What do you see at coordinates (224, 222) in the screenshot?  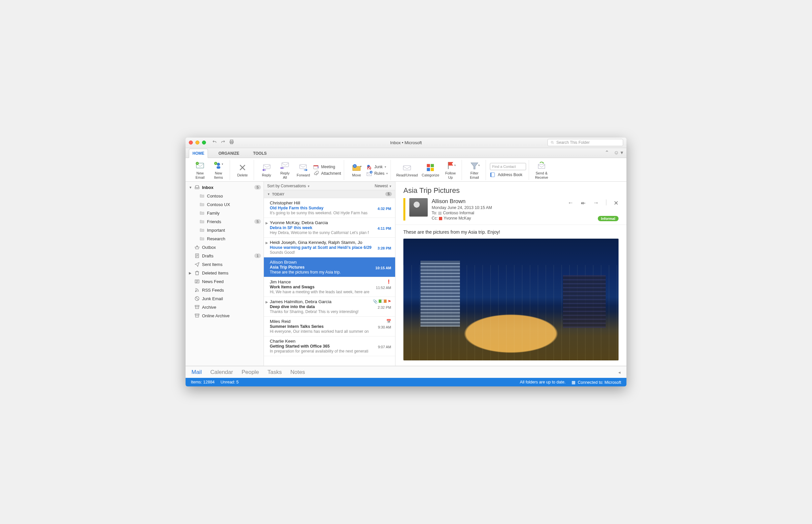 I see `folder-friends: Friends5` at bounding box center [224, 222].